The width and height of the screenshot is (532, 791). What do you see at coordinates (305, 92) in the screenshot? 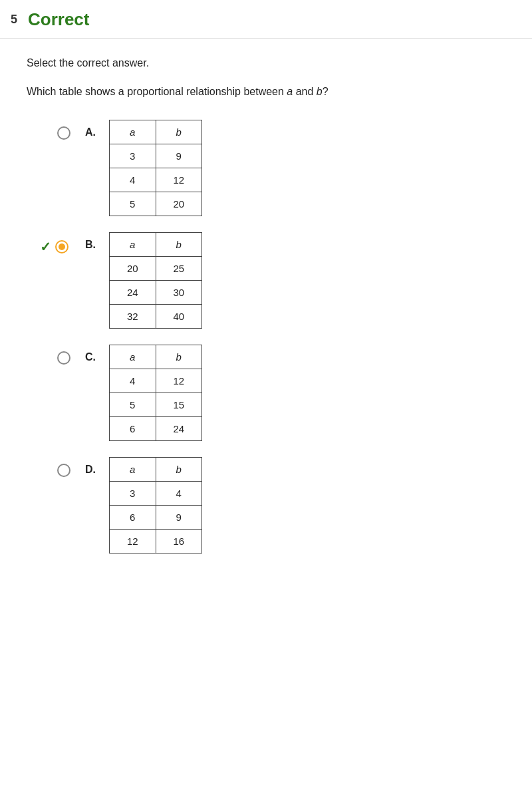
I see `question-text-middle: and` at bounding box center [305, 92].